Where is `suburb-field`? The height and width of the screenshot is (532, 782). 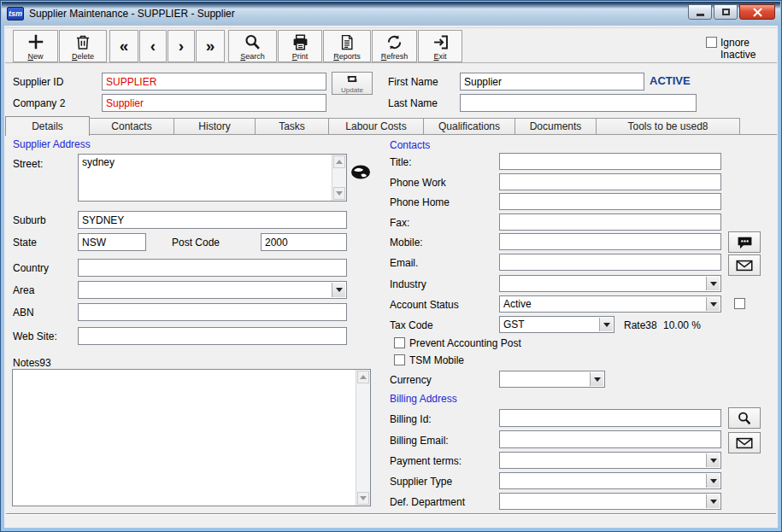 suburb-field is located at coordinates (212, 220).